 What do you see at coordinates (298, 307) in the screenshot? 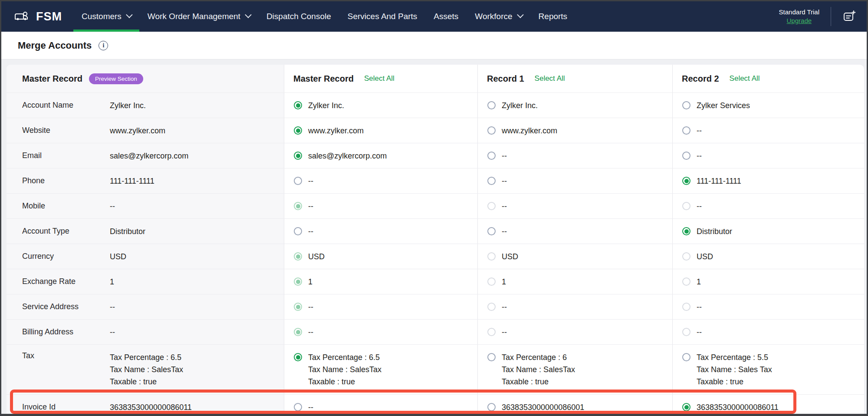
I see `radio-master-record-service-address` at bounding box center [298, 307].